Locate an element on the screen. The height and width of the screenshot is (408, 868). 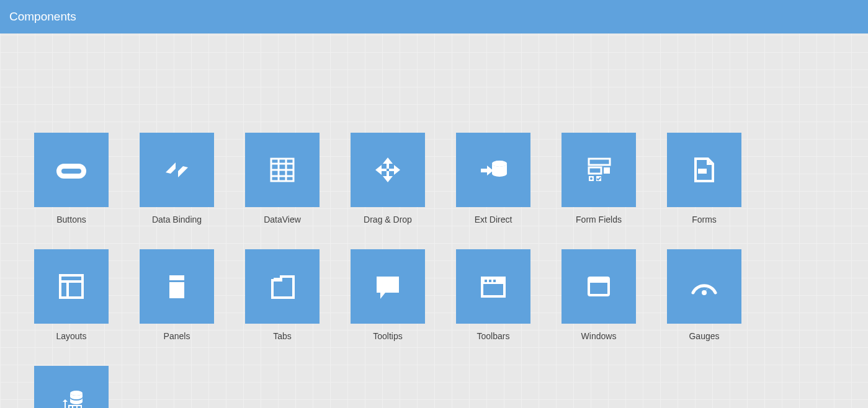
tile-label: Layouts is located at coordinates (71, 336).